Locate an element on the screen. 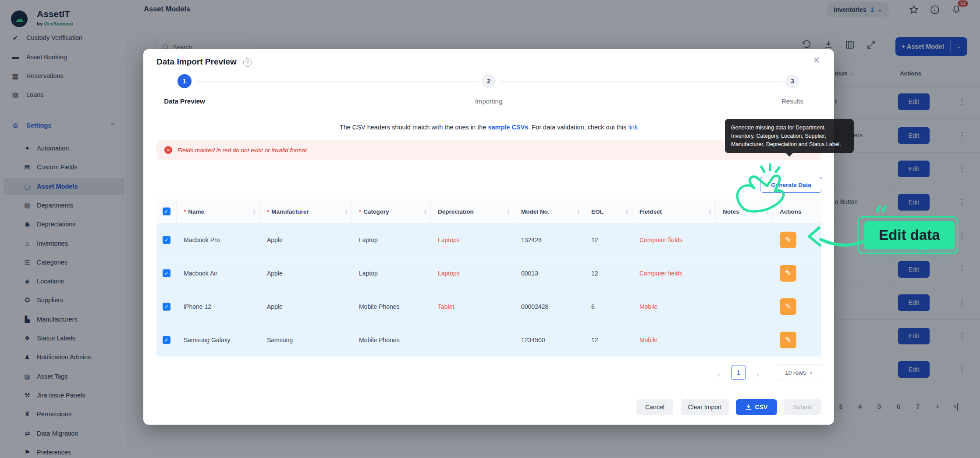  close-icon: ✕ is located at coordinates (817, 61).